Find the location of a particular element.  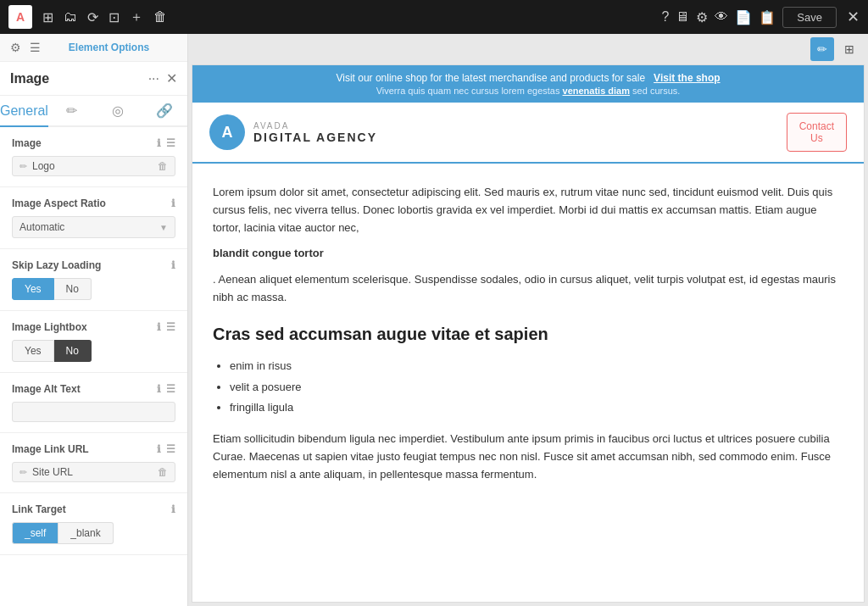

banner-sub-text: Viverra quis quam nec cursus lorem egest… is located at coordinates (468, 91).